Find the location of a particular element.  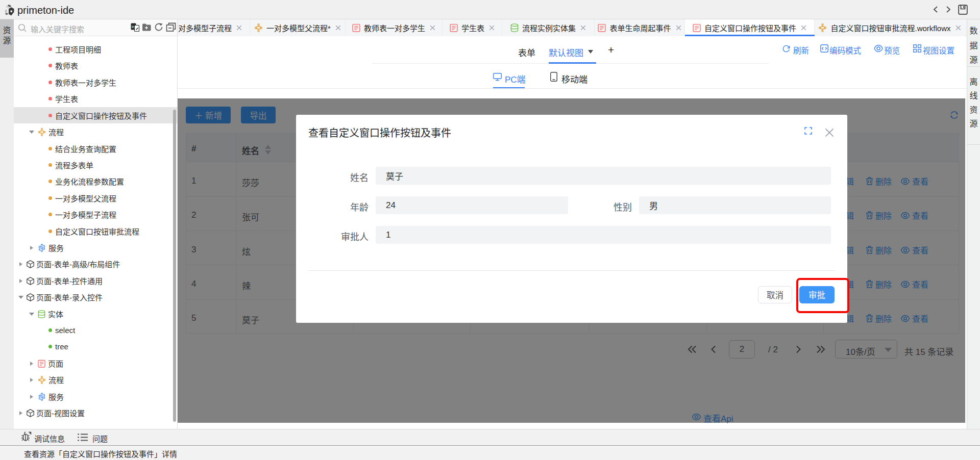

svg-text: in is located at coordinates (133, 27).